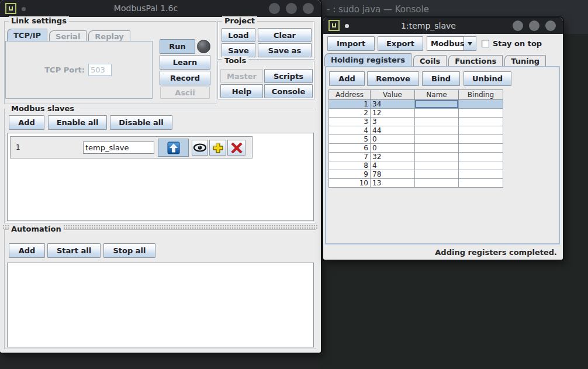 The image size is (588, 369). What do you see at coordinates (185, 78) in the screenshot?
I see `record-button: Record` at bounding box center [185, 78].